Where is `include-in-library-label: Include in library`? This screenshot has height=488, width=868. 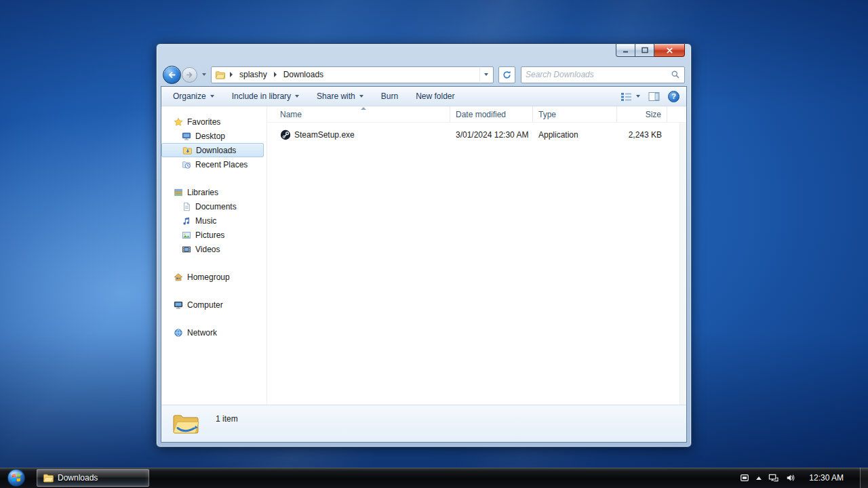 include-in-library-label: Include in library is located at coordinates (262, 96).